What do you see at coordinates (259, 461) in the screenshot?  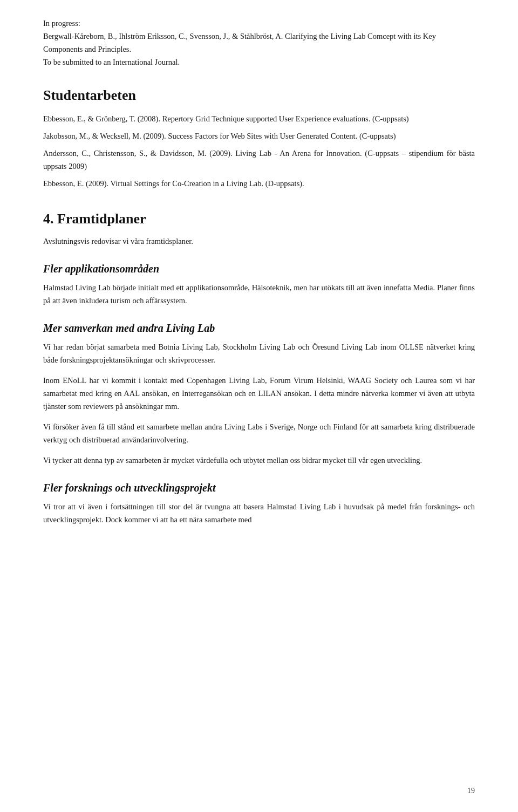 I see `sub2-text4: Vi tycker att denna typ av samarbeten är…` at bounding box center [259, 461].